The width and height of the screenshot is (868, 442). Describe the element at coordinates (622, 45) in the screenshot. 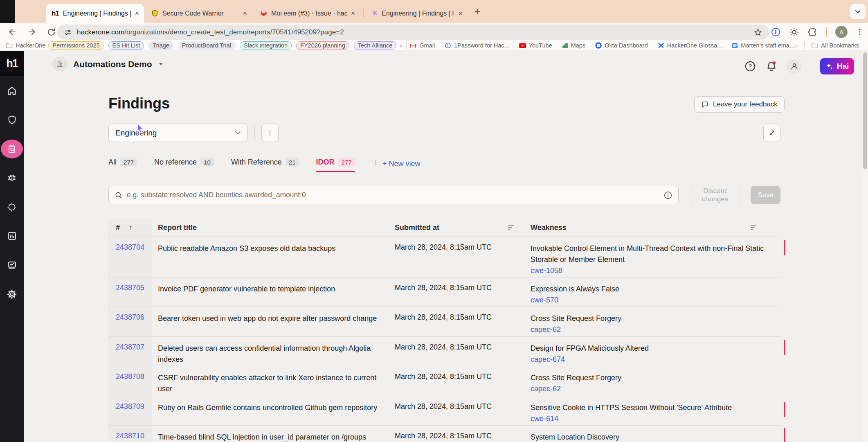

I see `bookmark-okta: Okta Dashboard` at that location.